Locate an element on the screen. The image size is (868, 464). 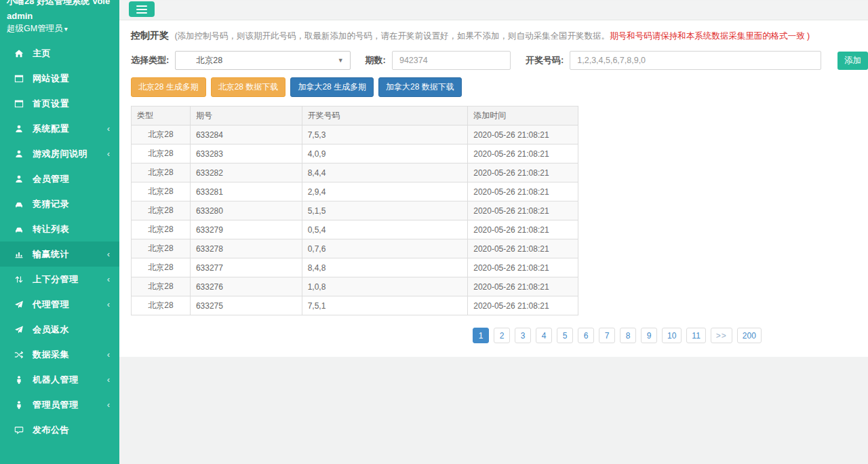
type-select-value: 北京28 is located at coordinates (209, 61).